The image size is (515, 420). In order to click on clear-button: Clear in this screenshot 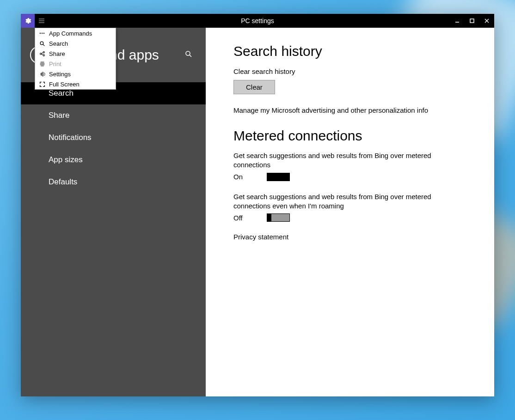, I will do `click(254, 87)`.